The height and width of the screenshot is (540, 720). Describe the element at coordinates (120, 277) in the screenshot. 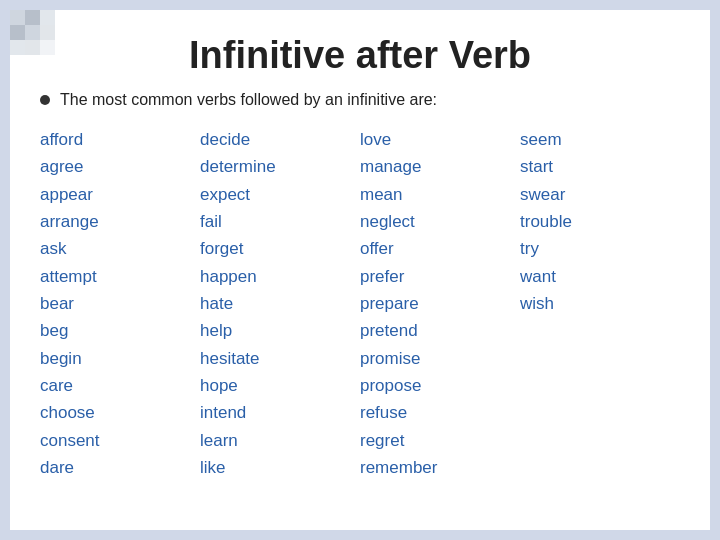

I see `word-attempt: attempt` at that location.